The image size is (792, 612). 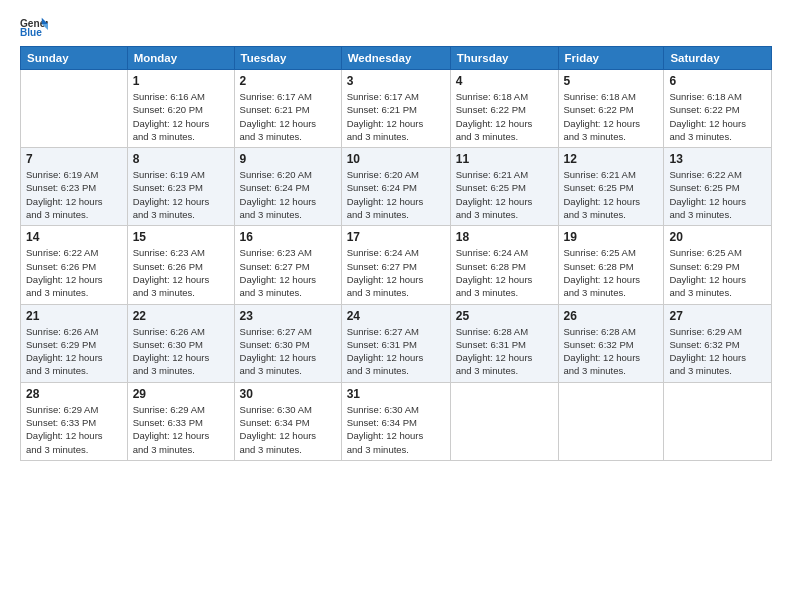 What do you see at coordinates (504, 58) in the screenshot?
I see `weekday-header-thursday: Thursday` at bounding box center [504, 58].